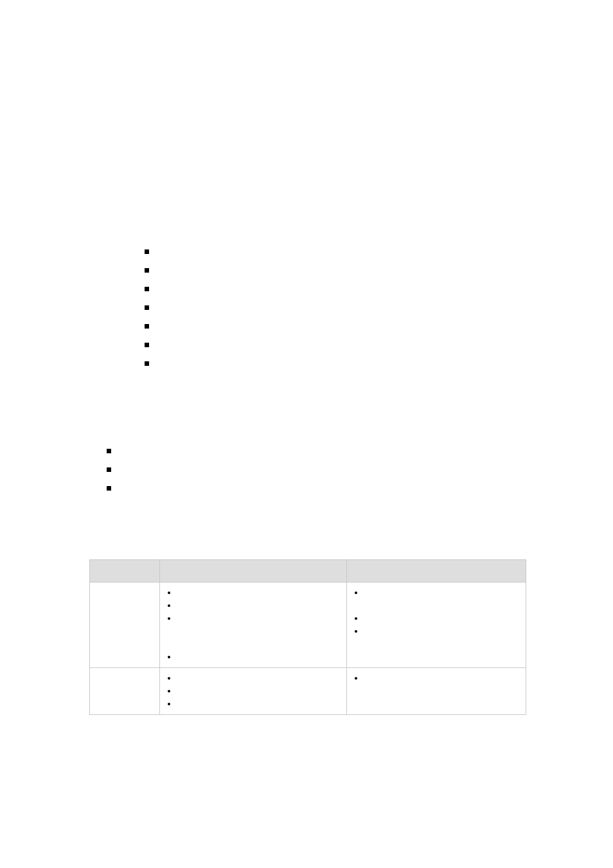 This screenshot has height=868, width=613. What do you see at coordinates (308, 637) in the screenshot?
I see `data-table` at bounding box center [308, 637].